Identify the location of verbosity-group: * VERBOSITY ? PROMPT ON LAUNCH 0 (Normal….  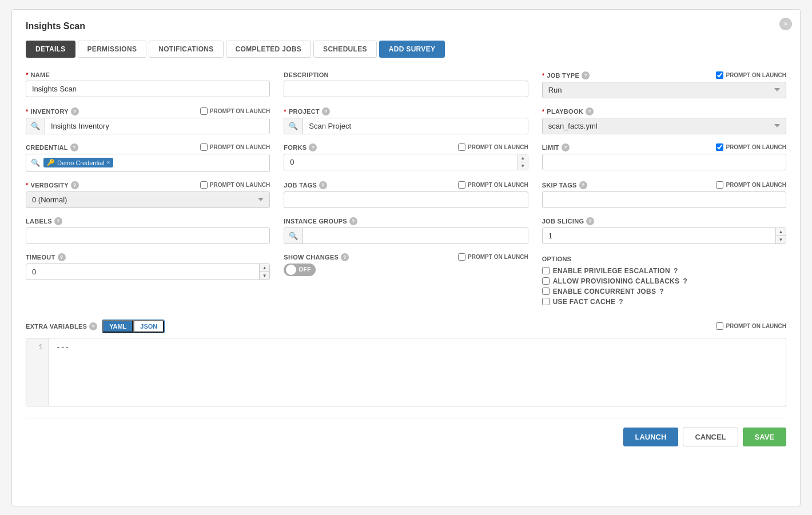
(148, 194).